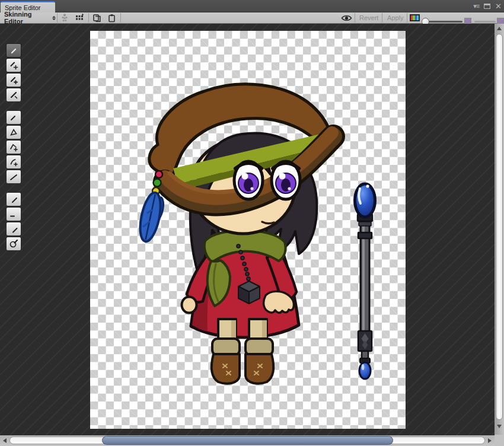  What do you see at coordinates (487, 6) in the screenshot?
I see `maximize-icon` at bounding box center [487, 6].